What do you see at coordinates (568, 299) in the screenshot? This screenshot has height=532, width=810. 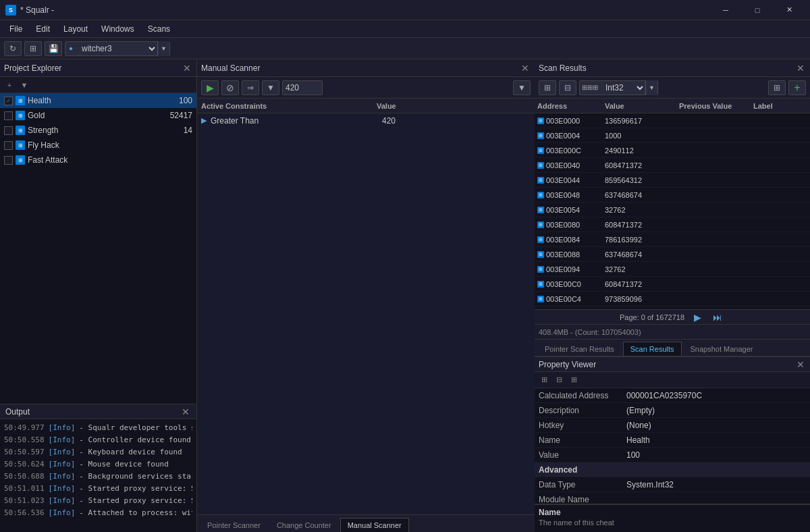 I see `scan-cell-addr-12: ⊞ 003E00C4` at bounding box center [568, 299].